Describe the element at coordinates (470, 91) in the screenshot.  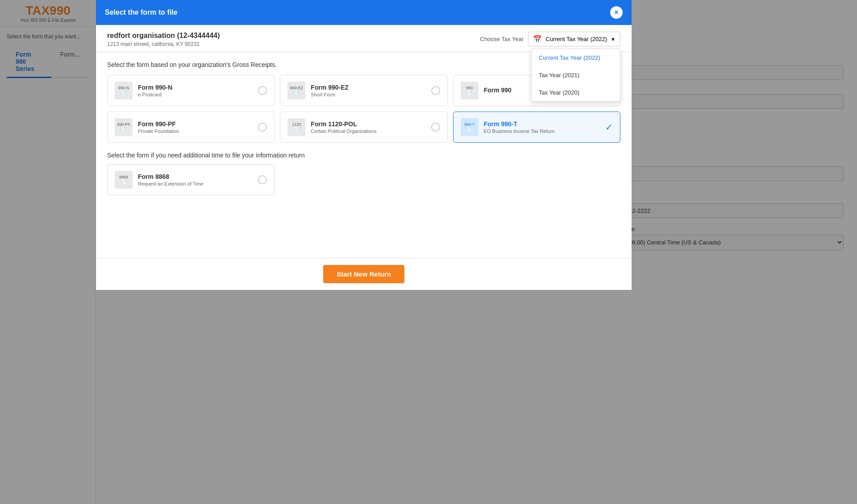
I see `form-990-icon: 990📄` at that location.